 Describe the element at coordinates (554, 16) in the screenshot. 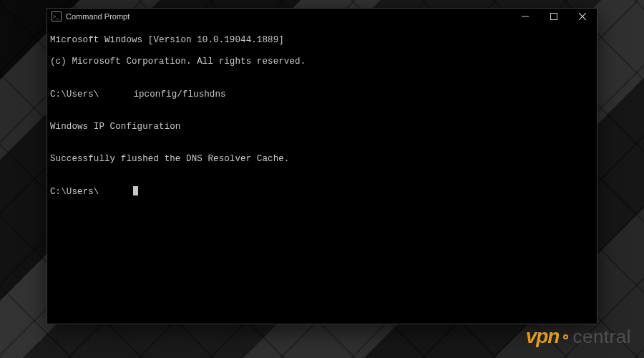

I see `maximize-button` at that location.